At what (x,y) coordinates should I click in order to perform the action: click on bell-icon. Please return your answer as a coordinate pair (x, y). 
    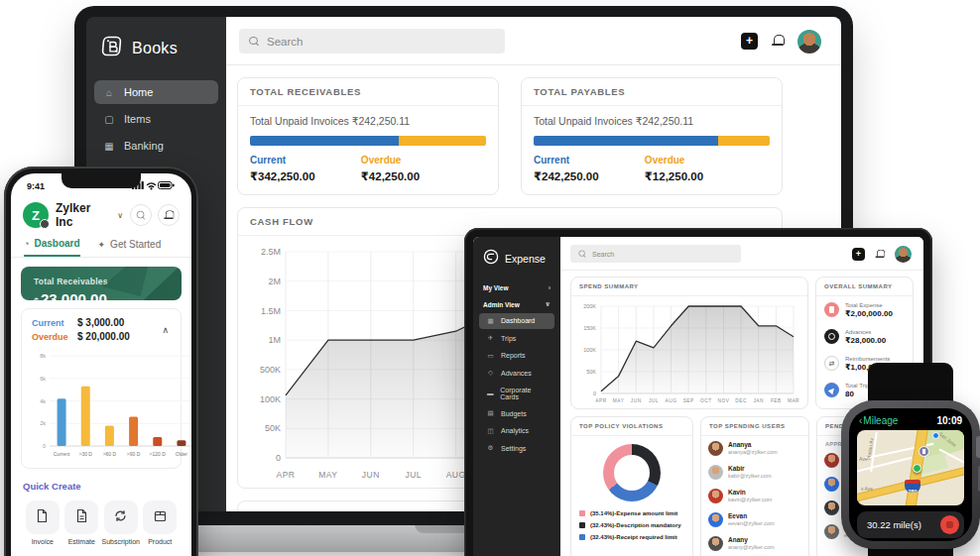
    Looking at the image, I should click on (169, 215).